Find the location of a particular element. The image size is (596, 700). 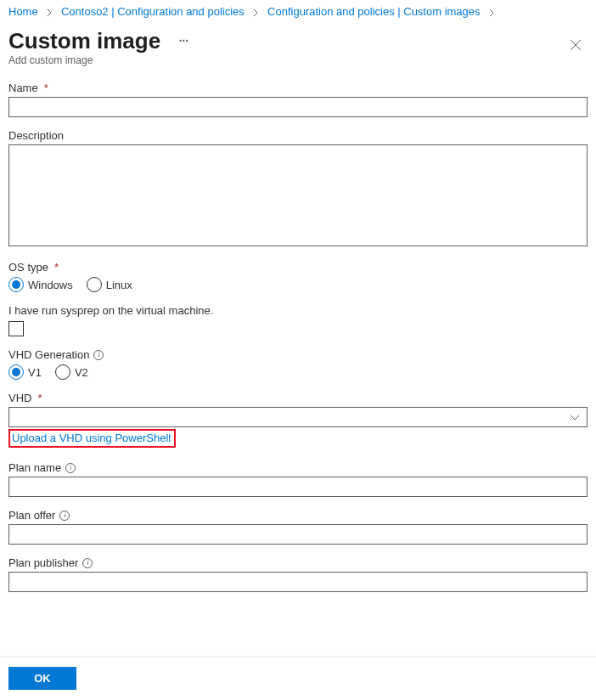

close-icon is located at coordinates (576, 45).